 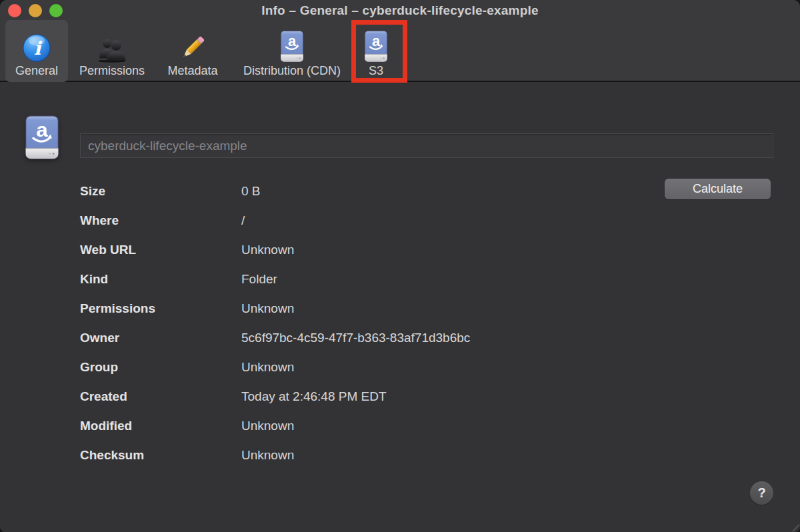 I want to click on minimize-button, so click(x=35, y=11).